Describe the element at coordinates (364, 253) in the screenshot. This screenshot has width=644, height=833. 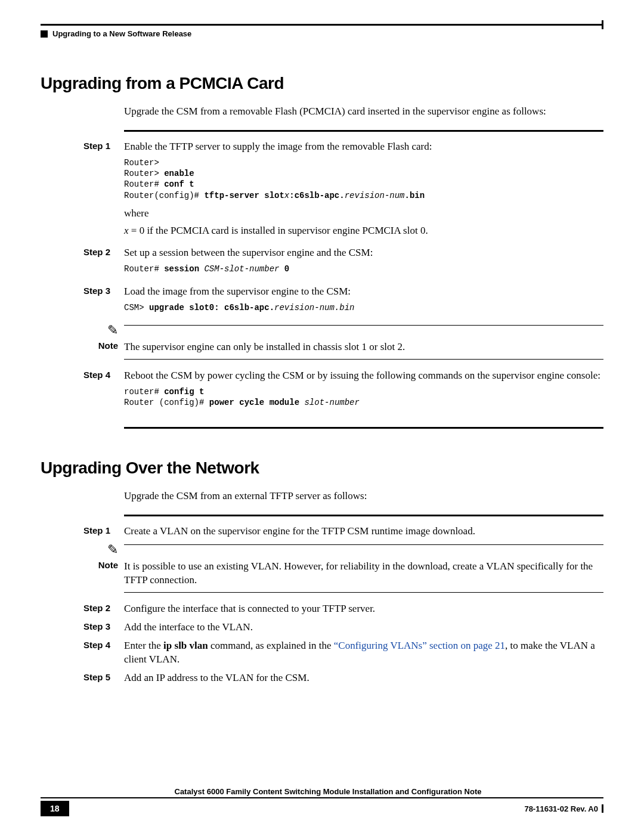
I see `step-text: Set up a session between the supervisor …` at that location.